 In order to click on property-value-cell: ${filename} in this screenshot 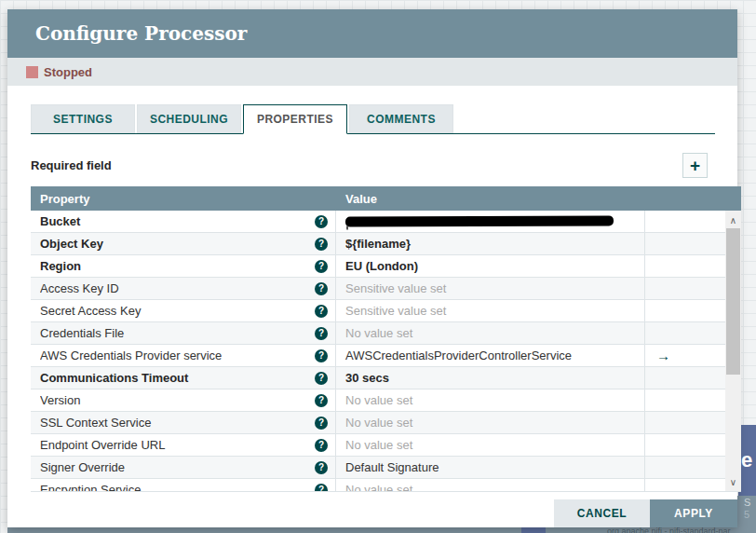, I will do `click(491, 244)`.